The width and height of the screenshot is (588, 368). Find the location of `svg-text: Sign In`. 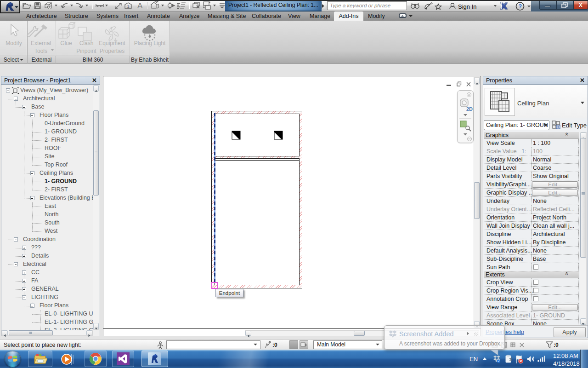

svg-text: Sign In is located at coordinates (467, 6).